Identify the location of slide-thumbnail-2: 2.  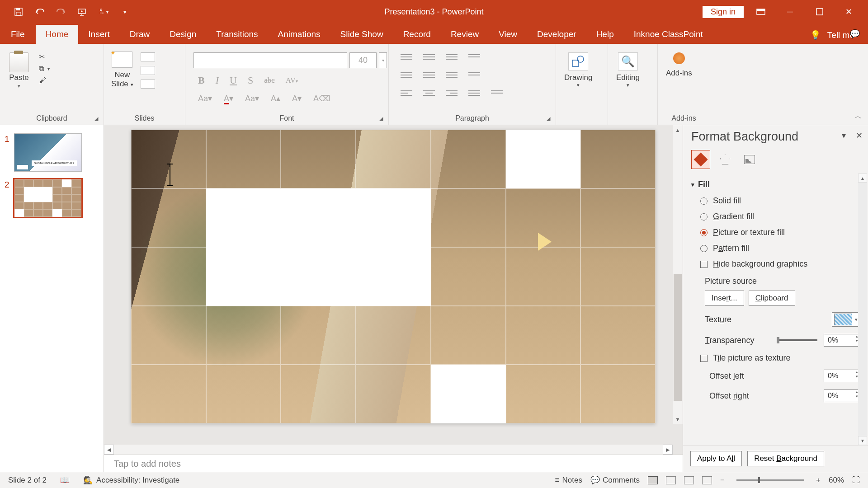
(52, 198).